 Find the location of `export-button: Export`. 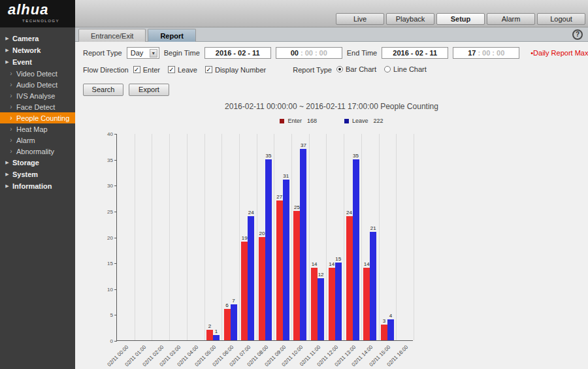

export-button: Export is located at coordinates (149, 90).